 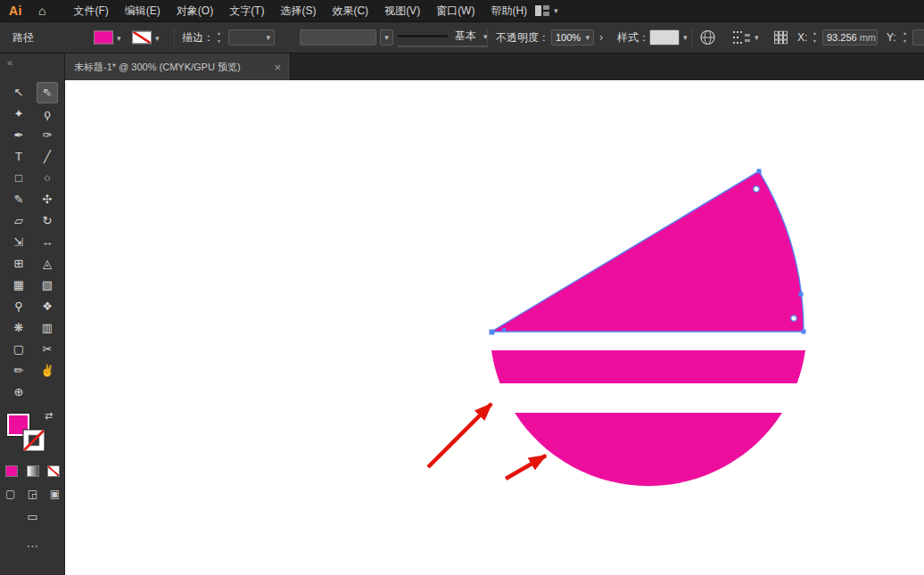 I want to click on swap-fill-stroke-button: ⇄, so click(x=48, y=415).